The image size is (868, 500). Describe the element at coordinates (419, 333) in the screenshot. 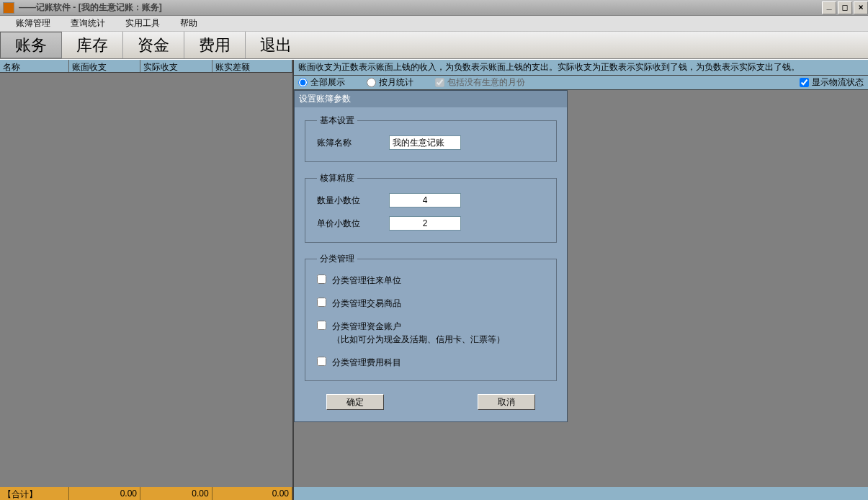

I see `check-funds-label: 分类管理资金账户 （比如可分为现金及活期、信用卡、汇票等）` at that location.